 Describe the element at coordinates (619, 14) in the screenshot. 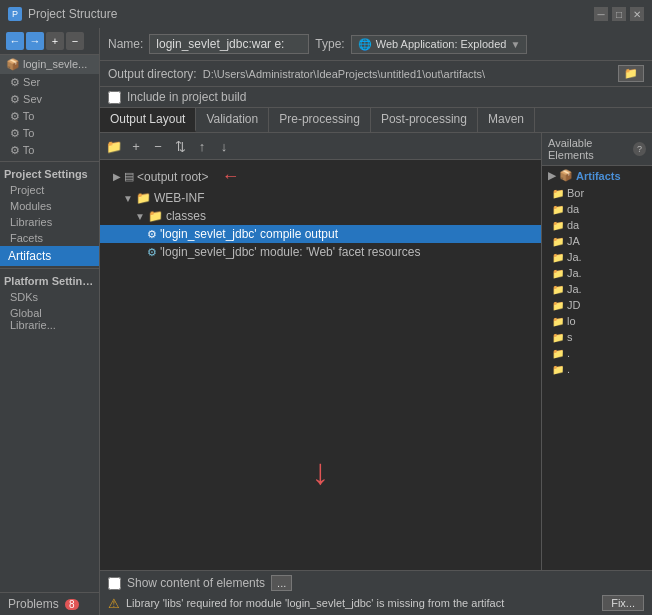

I see `window-controls: ─ □ ✕` at that location.